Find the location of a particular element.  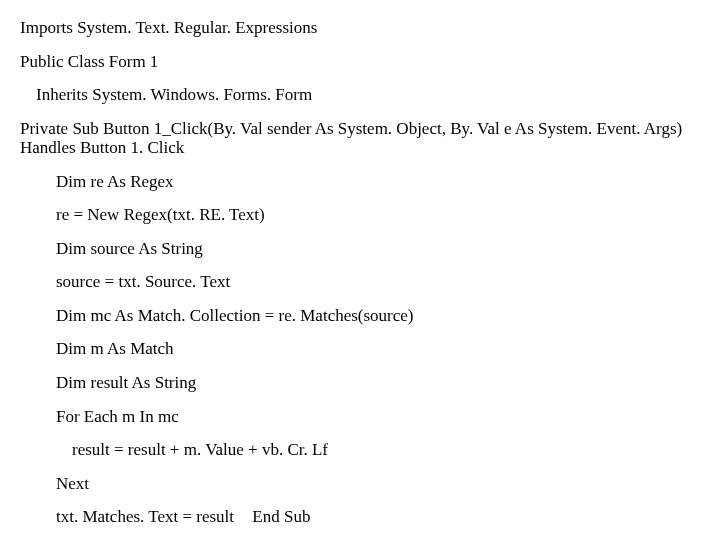

code-line: txt. Matches. Text = result End Sub is located at coordinates (360, 517).